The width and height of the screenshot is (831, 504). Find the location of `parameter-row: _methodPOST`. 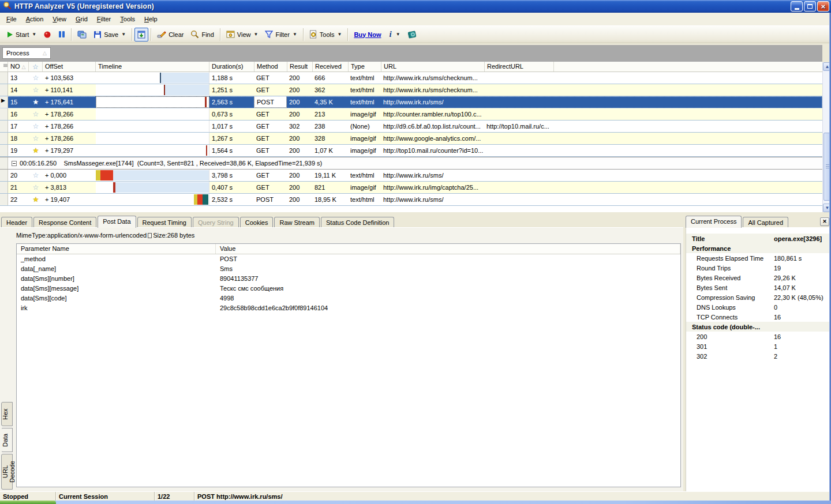

parameter-row: _methodPOST is located at coordinates (349, 259).